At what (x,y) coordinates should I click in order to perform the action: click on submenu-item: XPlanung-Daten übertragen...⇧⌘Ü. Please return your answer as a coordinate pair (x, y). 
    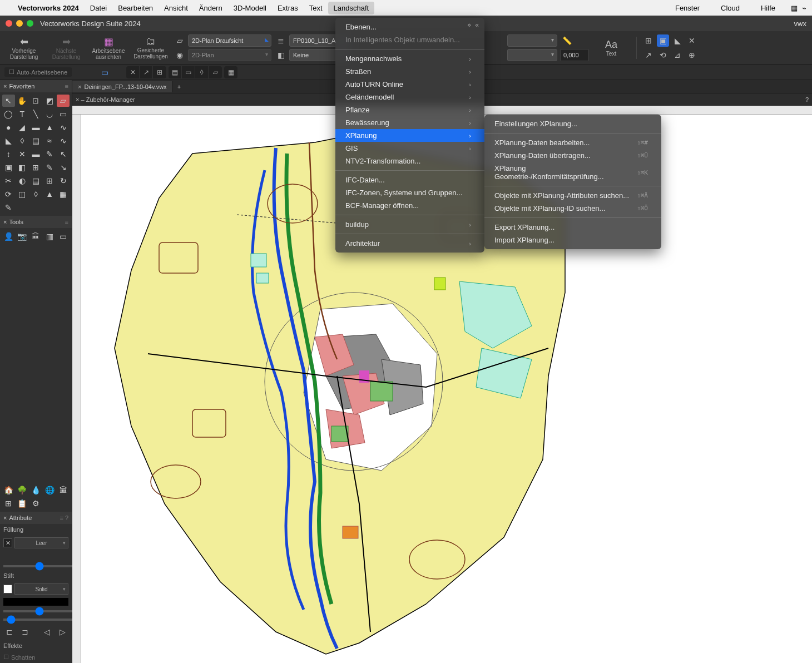
    Looking at the image, I should click on (573, 156).